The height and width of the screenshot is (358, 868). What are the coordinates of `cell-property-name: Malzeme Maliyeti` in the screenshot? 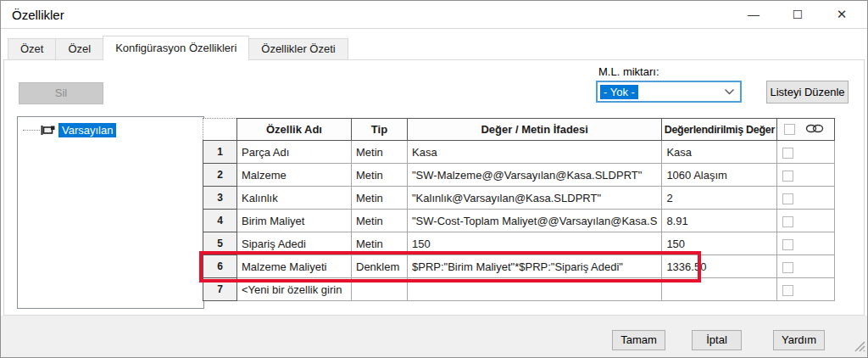 It's located at (295, 266).